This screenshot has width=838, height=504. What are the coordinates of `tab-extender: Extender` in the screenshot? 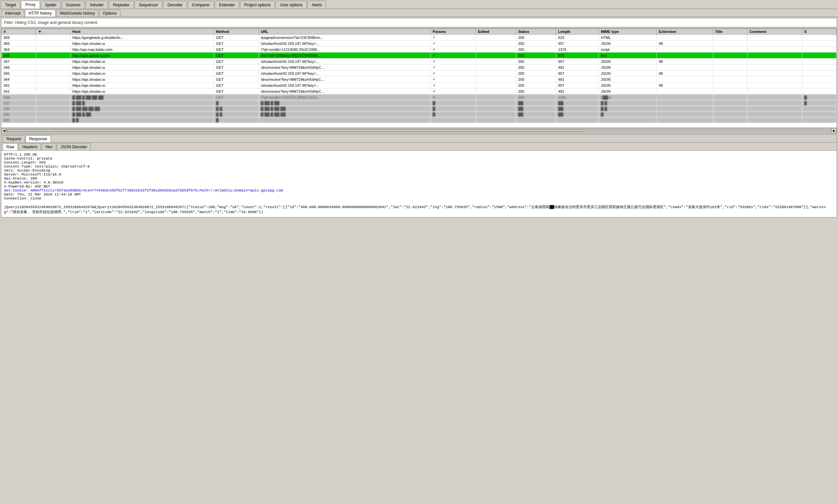 It's located at (227, 5).